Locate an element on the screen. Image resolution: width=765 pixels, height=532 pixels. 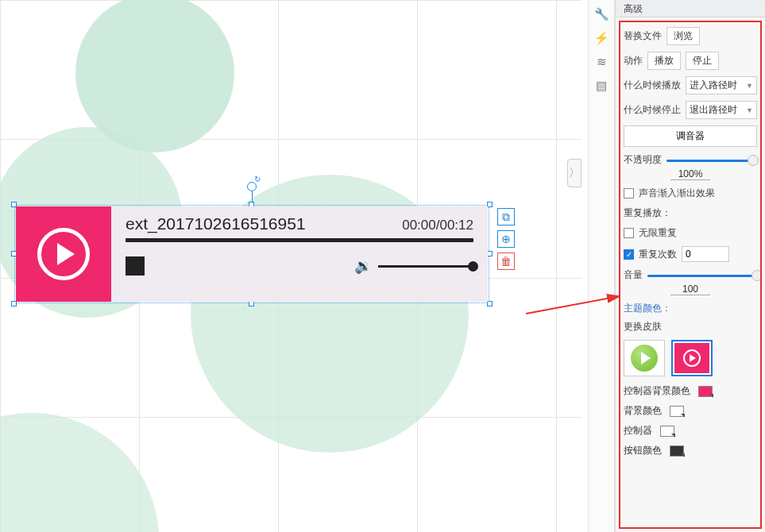
layers-icon: ≋ is located at coordinates (601, 62).